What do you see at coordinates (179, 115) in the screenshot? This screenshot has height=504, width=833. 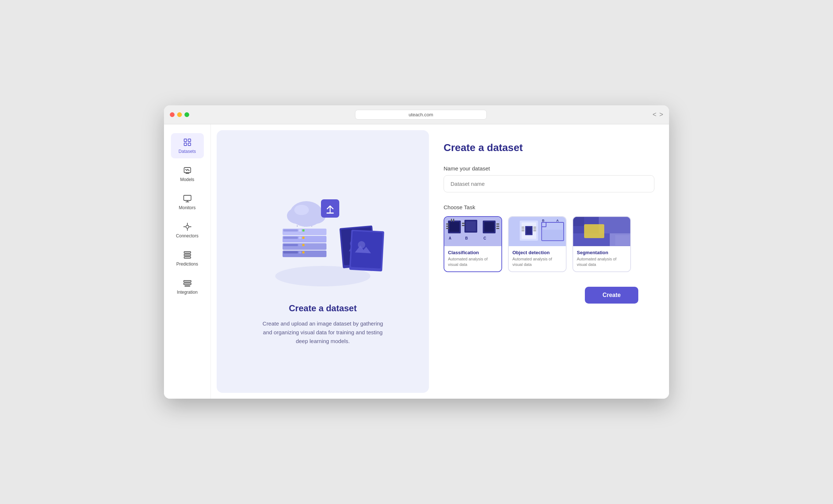 I see `traffic-lights` at bounding box center [179, 115].